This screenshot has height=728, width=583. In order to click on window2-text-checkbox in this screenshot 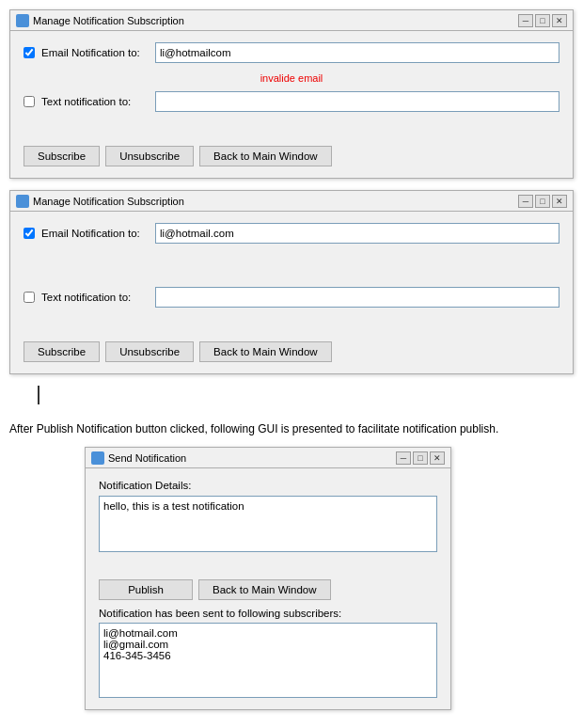, I will do `click(29, 297)`.